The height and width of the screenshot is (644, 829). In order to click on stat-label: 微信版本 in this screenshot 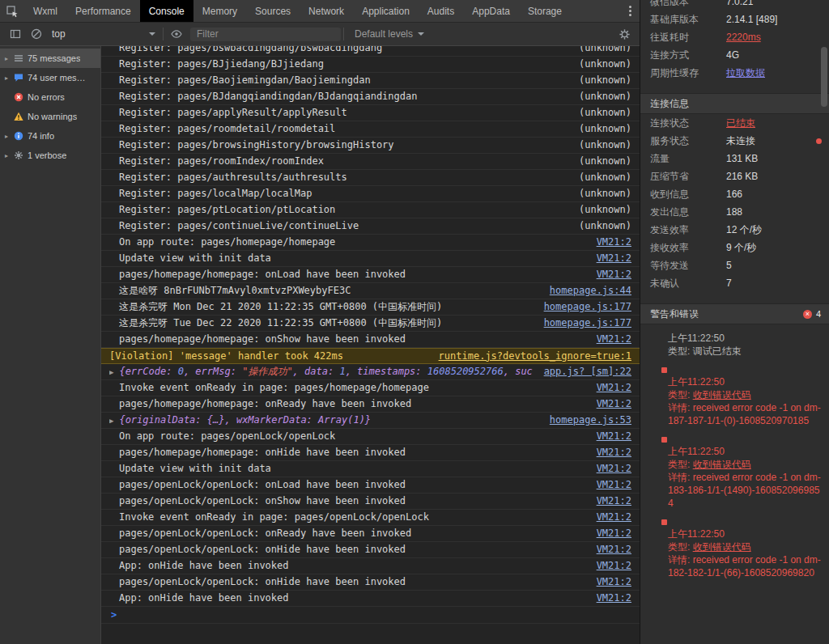, I will do `click(688, 5)`.